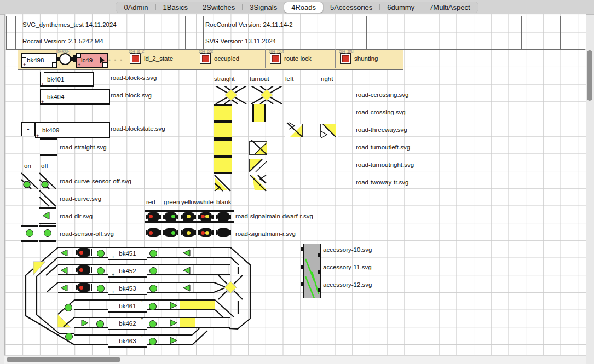 The height and width of the screenshot is (364, 594). Describe the element at coordinates (267, 95) in the screenshot. I see `track-ccrossing-turnout-tile` at that location.